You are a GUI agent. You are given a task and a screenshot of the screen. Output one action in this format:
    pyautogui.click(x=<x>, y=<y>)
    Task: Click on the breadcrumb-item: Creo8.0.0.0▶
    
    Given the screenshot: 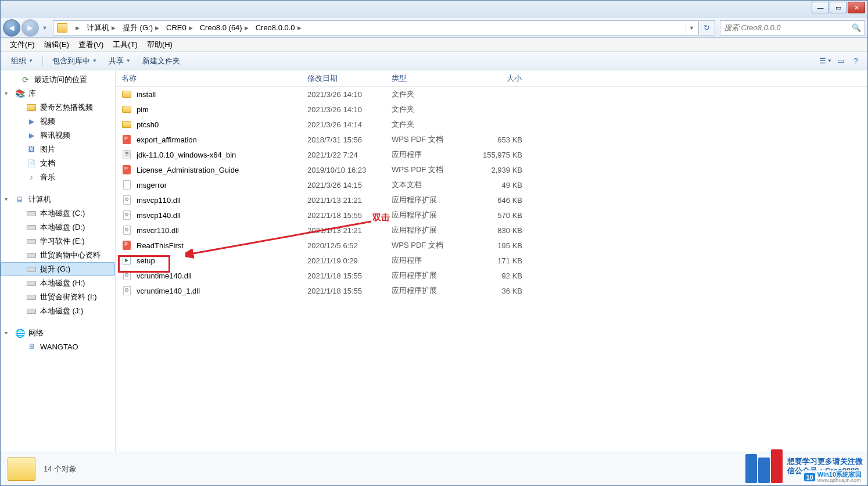 What is the action you would take?
    pyautogui.click(x=279, y=28)
    